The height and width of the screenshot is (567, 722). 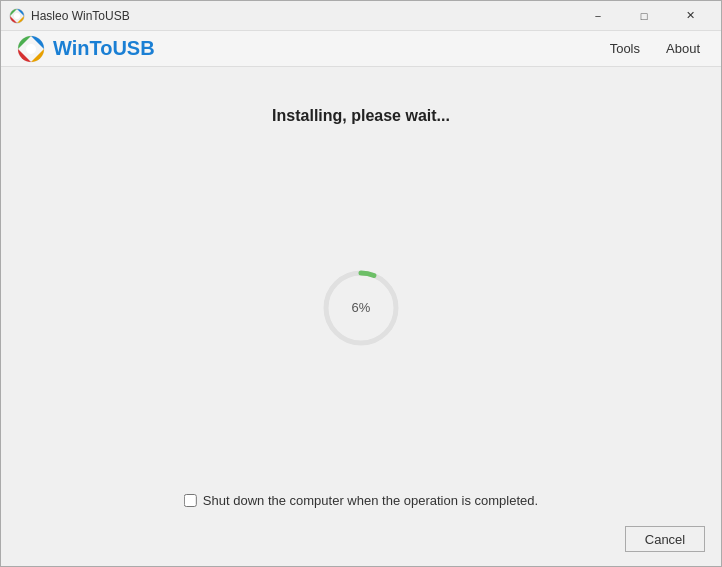 I want to click on titlebar: Hasleo WinToUSB − □ ✕, so click(x=361, y=16).